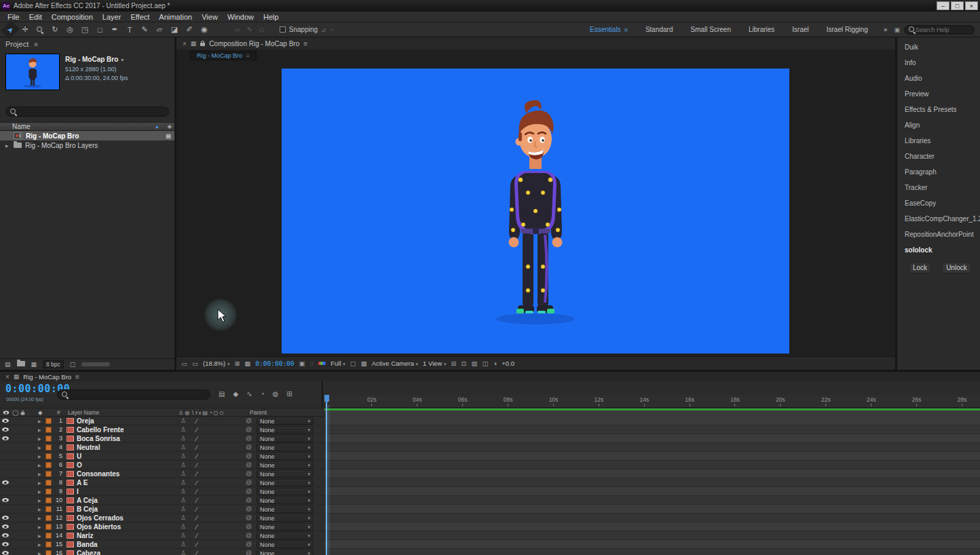  What do you see at coordinates (174, 30) in the screenshot?
I see `eraser-tool: ◪` at bounding box center [174, 30].